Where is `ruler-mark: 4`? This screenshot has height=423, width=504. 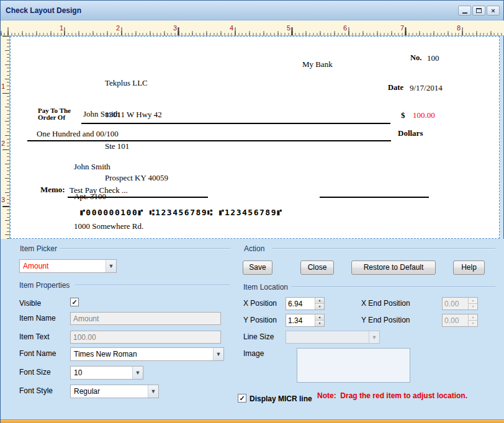 ruler-mark: 4 is located at coordinates (228, 28).